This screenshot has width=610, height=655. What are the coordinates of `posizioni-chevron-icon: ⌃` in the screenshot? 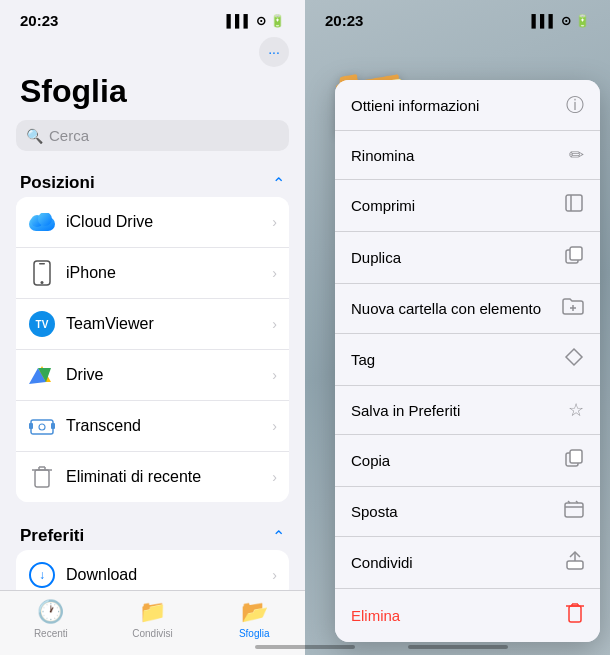 It's located at (278, 184).